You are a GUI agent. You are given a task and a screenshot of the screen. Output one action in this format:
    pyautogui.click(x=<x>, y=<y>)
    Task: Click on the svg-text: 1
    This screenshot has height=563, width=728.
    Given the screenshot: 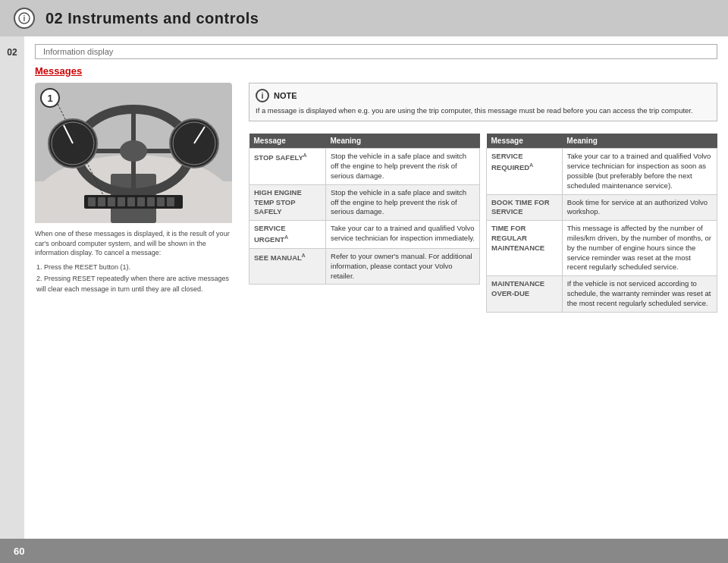 What is the action you would take?
    pyautogui.click(x=50, y=99)
    